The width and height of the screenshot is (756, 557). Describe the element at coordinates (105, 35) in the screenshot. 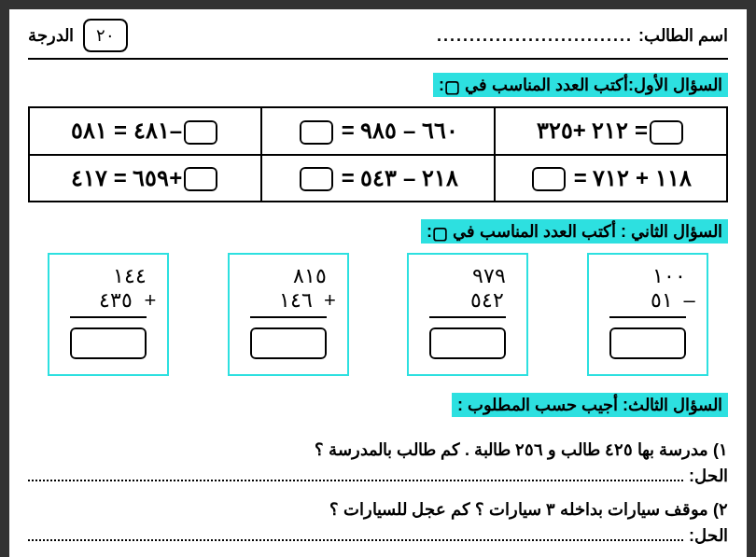

I see `score-box: ٢٠` at that location.